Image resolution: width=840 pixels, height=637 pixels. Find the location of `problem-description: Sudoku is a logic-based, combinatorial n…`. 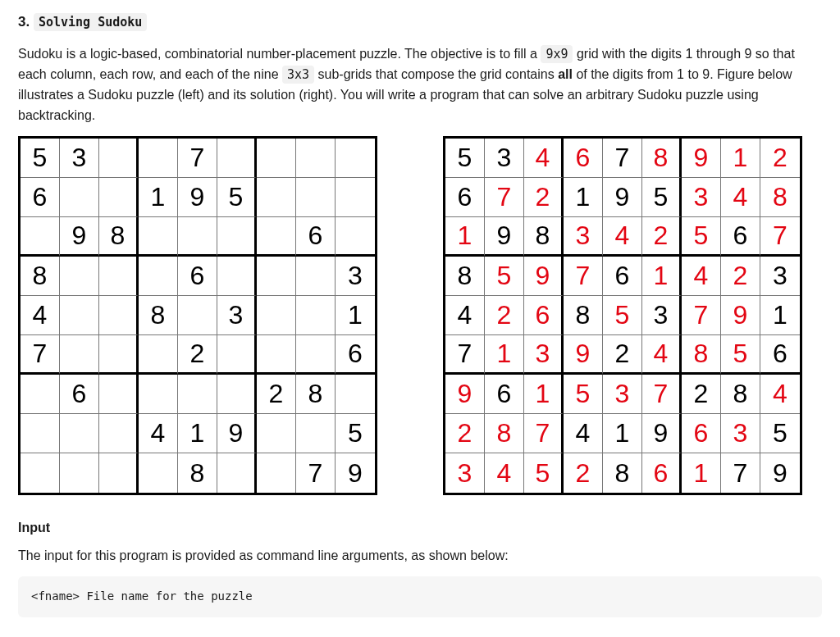

problem-description: Sudoku is a logic-based, combinatorial n… is located at coordinates (420, 85).